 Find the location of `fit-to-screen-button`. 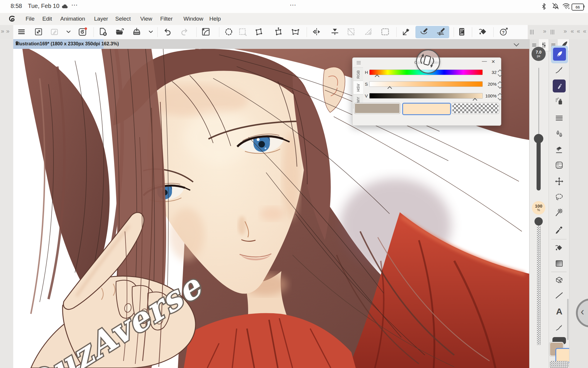

fit-to-screen-button is located at coordinates (39, 32).